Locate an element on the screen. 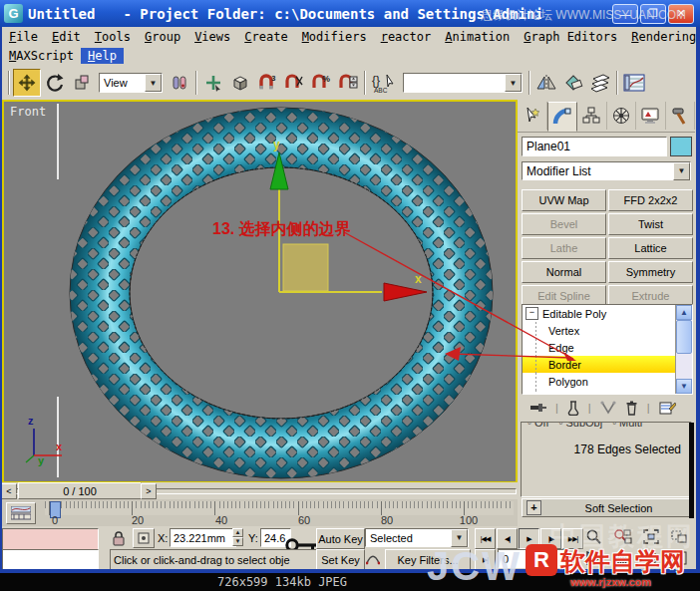  menu-modifiers: Modifiers is located at coordinates (335, 37).